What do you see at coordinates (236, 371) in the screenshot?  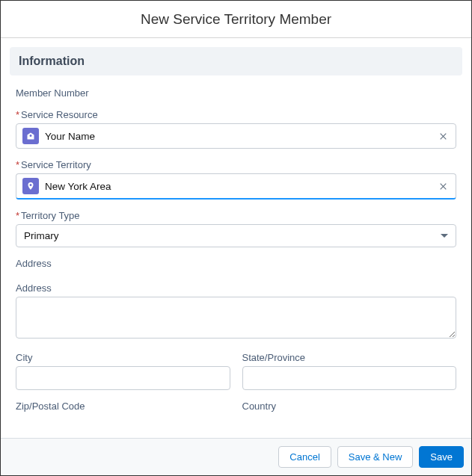 I see `row-city-state: City State/Province` at bounding box center [236, 371].